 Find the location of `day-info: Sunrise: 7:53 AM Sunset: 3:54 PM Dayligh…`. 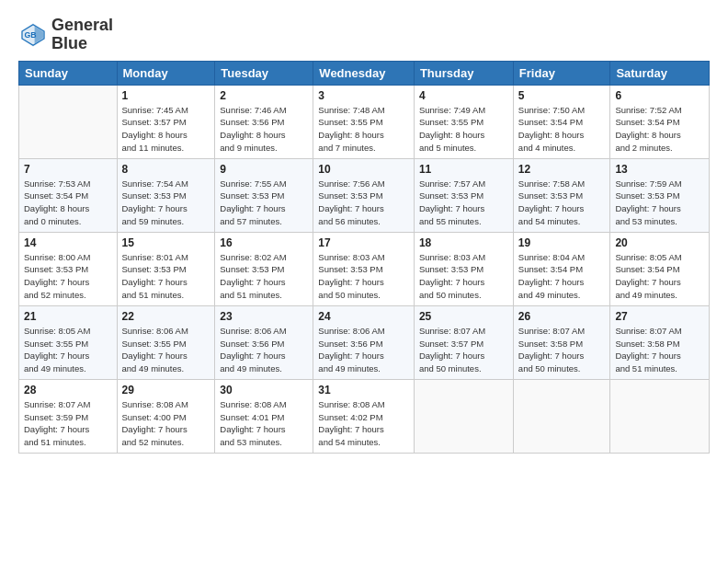

day-info: Sunrise: 7:53 AM Sunset: 3:54 PM Dayligh… is located at coordinates (68, 202).